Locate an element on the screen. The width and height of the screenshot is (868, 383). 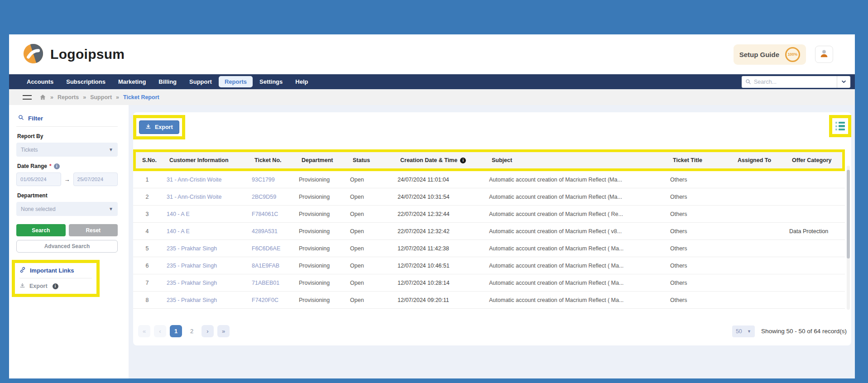
previous-page-button: ‹ is located at coordinates (160, 331).